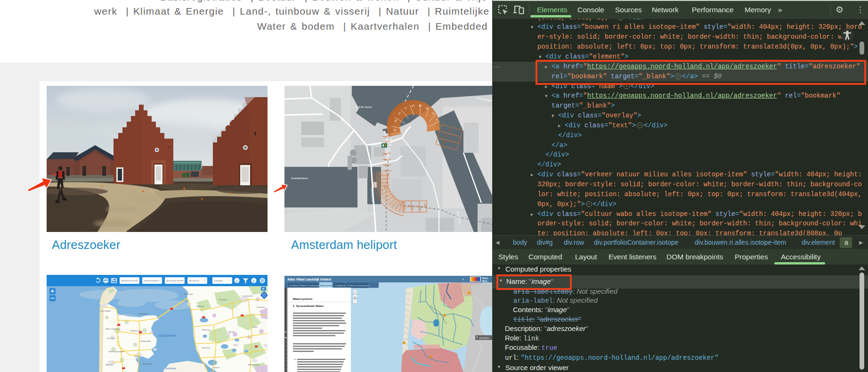  What do you see at coordinates (110, 365) in the screenshot?
I see `svg-text: Alkmaar` at bounding box center [110, 365].